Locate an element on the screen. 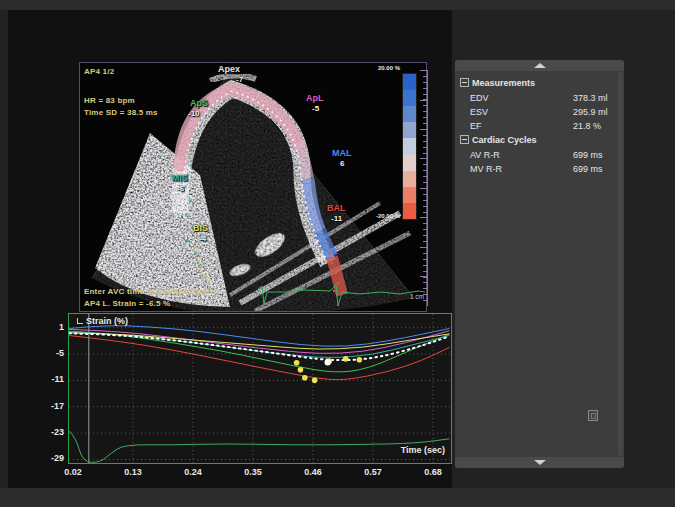 Image resolution: width=675 pixels, height=507 pixels. scrollbar-track is located at coordinates (620, 264).